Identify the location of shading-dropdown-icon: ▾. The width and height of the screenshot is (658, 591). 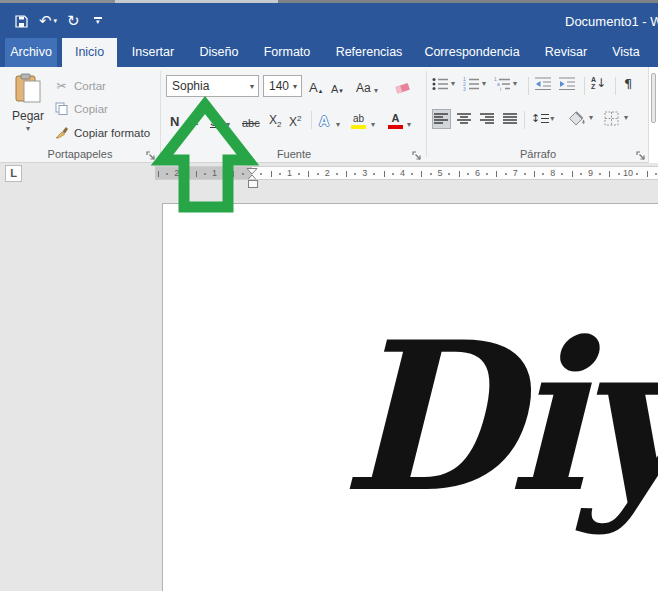
(591, 118).